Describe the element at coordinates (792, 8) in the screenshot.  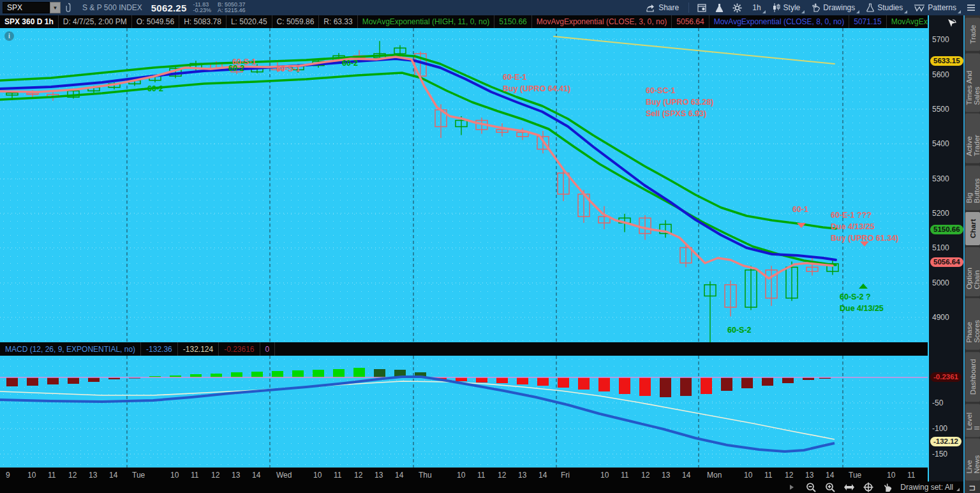
I see `style-label: Style` at that location.